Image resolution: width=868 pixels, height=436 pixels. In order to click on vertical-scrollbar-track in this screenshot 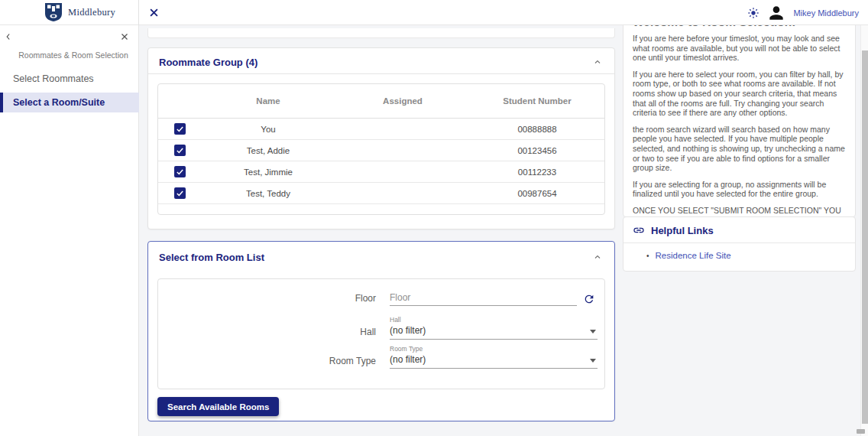, I will do `click(864, 231)`.